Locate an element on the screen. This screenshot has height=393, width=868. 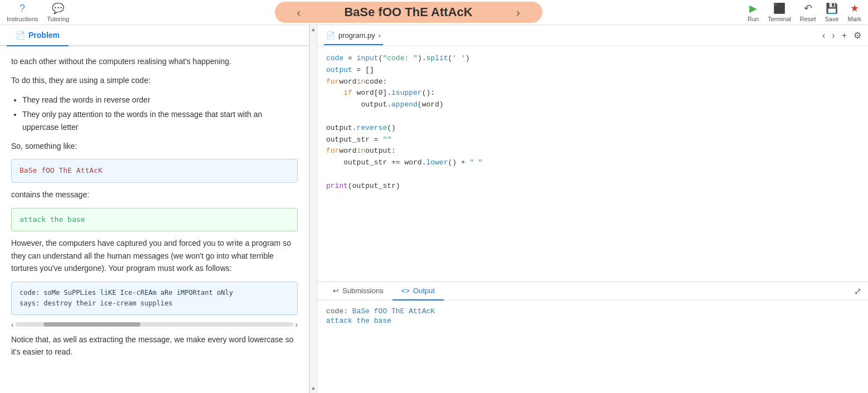
bottom-tab-group: ↩ Submissions <> Output is located at coordinates (384, 291).